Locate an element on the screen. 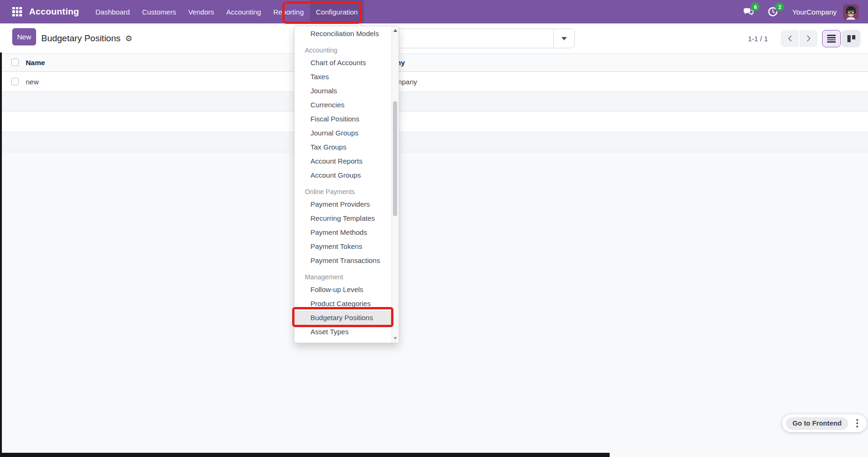 The image size is (868, 457). list-view-button is located at coordinates (831, 38).